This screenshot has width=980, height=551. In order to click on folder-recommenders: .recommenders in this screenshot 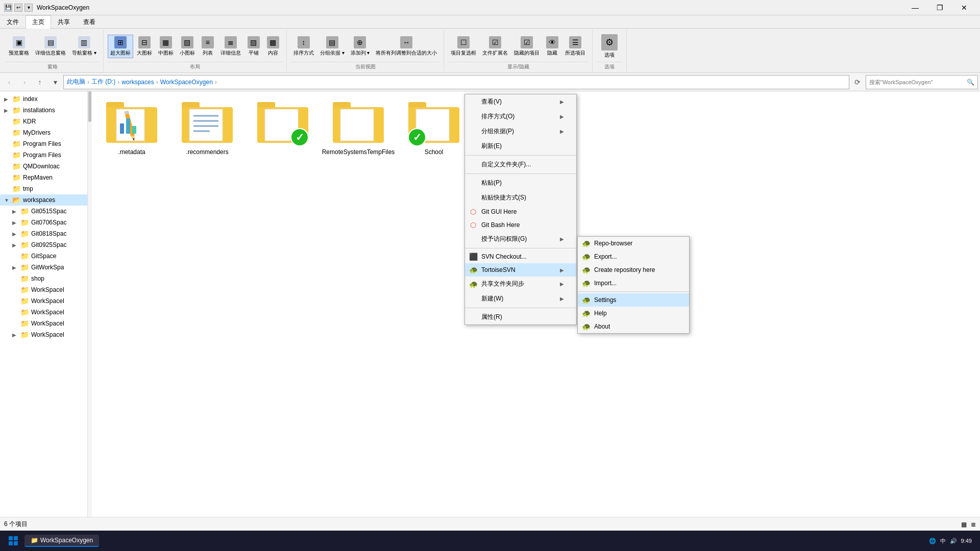, I will do `click(207, 127)`.